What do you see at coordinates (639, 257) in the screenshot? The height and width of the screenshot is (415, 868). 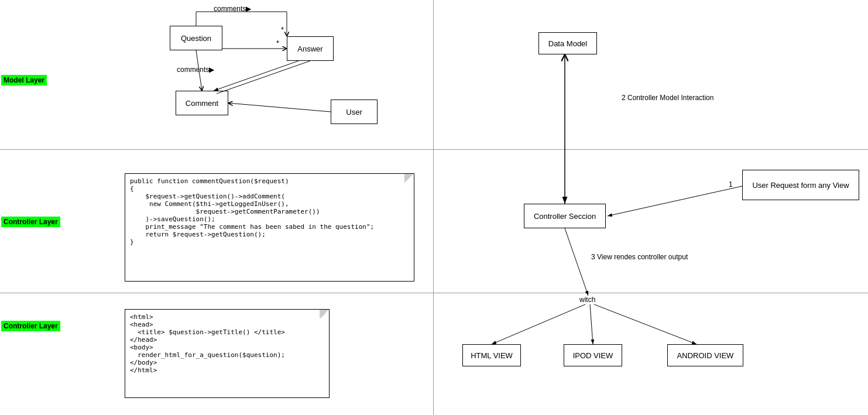 I see `view-renders-label: 3 View rendes controller output` at bounding box center [639, 257].